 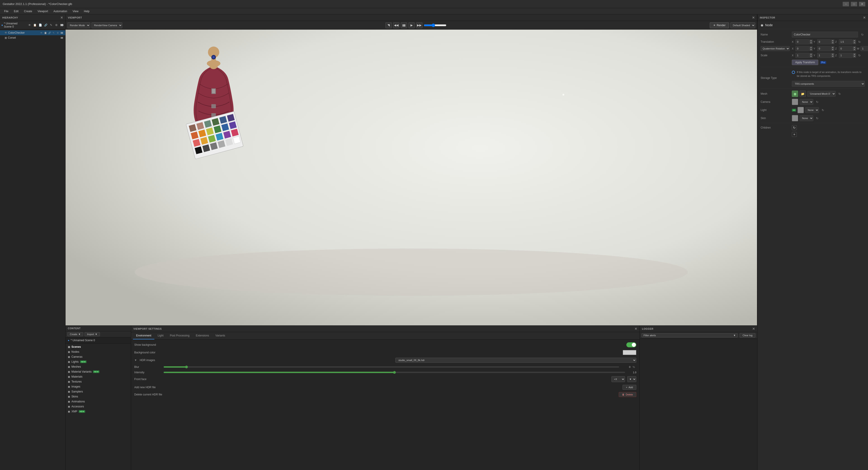 I want to click on tree-colorchecker-eye: 👁, so click(x=41, y=33).